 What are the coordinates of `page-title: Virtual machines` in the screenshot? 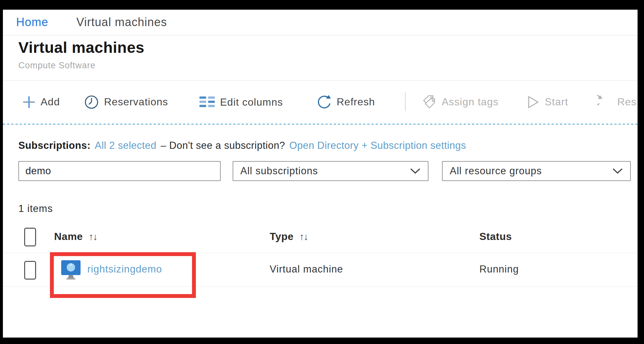 It's located at (81, 48).